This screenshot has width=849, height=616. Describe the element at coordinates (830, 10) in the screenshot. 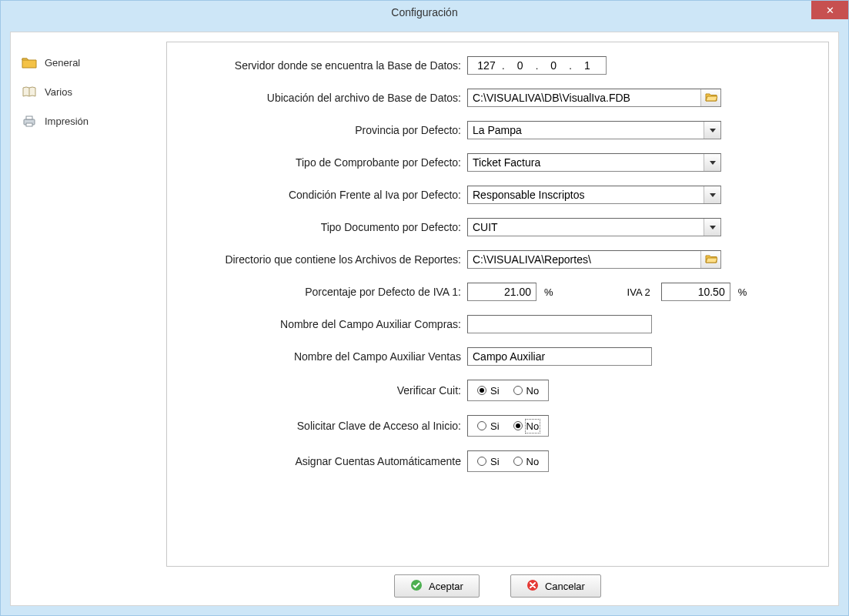

I see `close-button: ✕` at that location.